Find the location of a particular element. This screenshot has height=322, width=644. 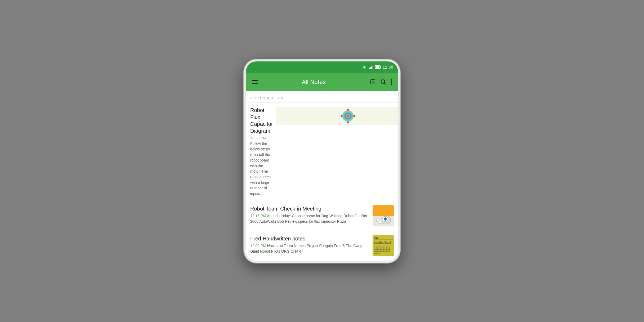

signal-icon is located at coordinates (371, 67).